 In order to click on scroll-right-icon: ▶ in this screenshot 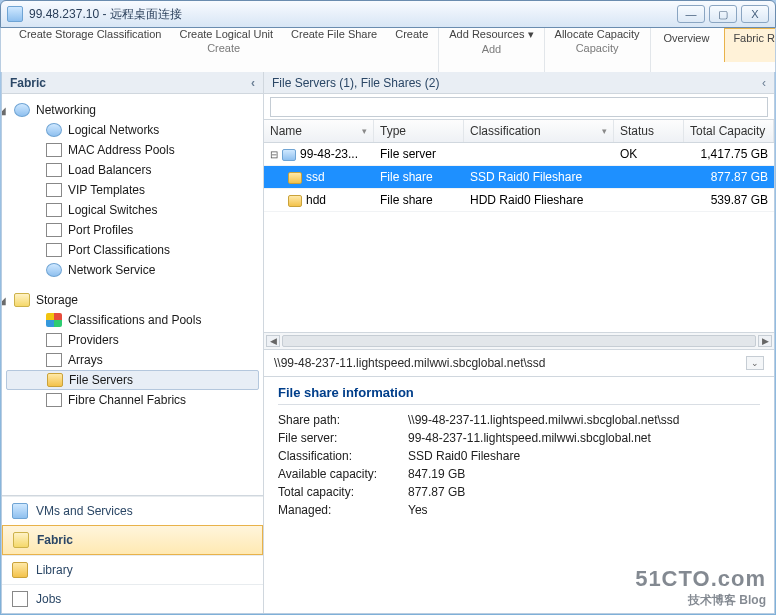, I will do `click(765, 341)`.